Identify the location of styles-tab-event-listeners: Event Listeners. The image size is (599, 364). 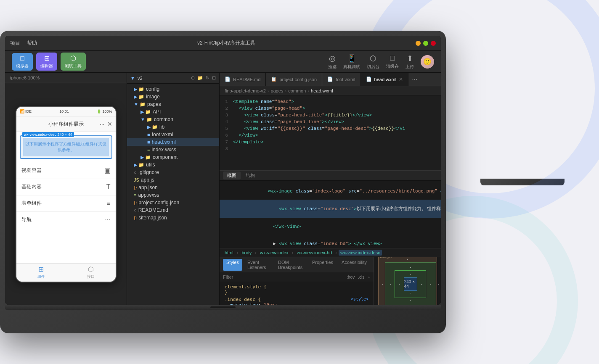
(258, 265).